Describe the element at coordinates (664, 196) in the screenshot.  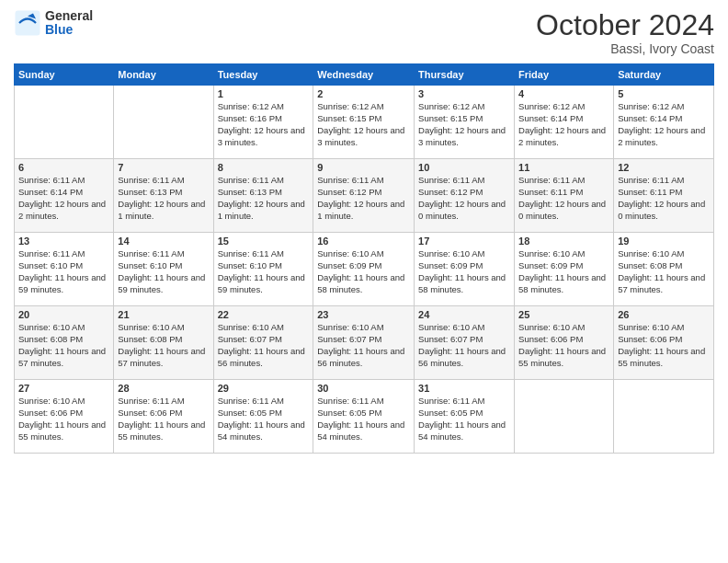
I see `calendar-cell: 12Sunrise: 6:11 AM Sunset: 6:11 PM Dayli…` at that location.